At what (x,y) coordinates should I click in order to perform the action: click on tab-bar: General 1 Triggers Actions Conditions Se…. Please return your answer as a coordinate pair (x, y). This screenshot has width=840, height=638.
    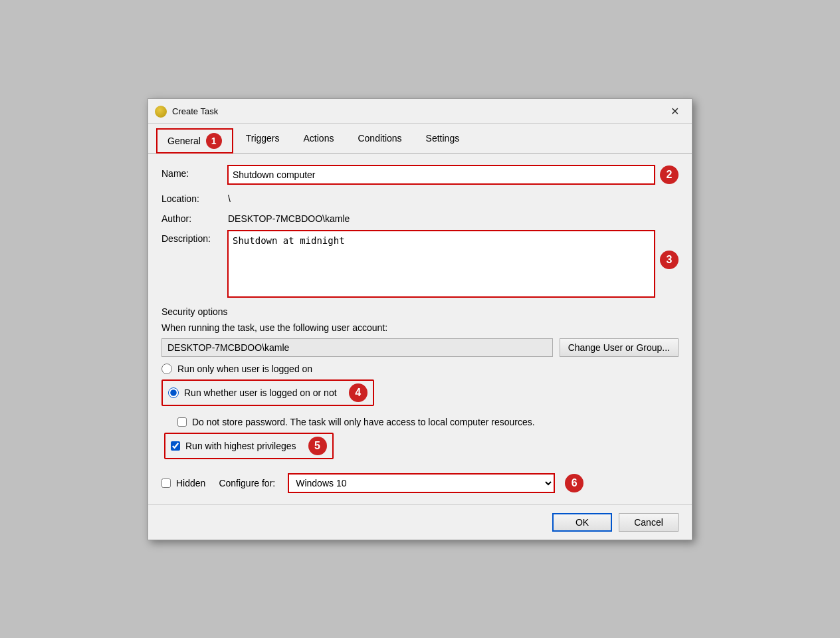
    Looking at the image, I should click on (420, 138).